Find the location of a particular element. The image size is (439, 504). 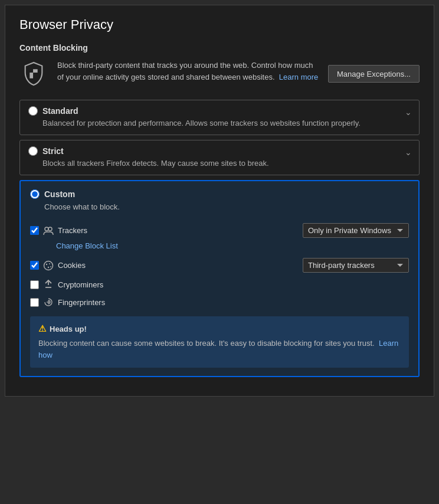

change-block-list-container: Change Block List is located at coordinates (220, 246).